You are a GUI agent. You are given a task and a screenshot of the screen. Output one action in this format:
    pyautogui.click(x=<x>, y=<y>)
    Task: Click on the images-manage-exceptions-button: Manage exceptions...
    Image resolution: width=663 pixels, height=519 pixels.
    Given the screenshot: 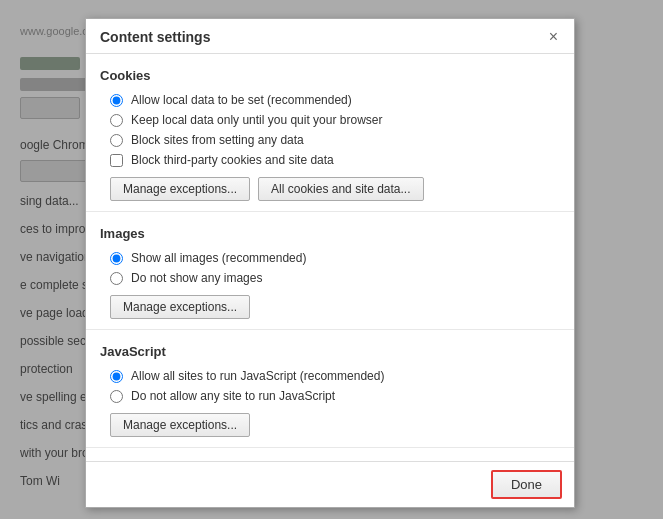 What is the action you would take?
    pyautogui.click(x=180, y=307)
    